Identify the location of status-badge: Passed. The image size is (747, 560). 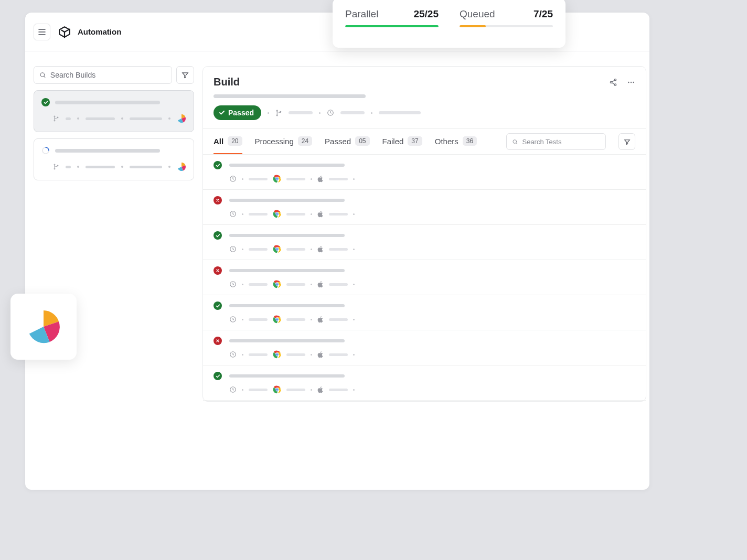
(237, 113).